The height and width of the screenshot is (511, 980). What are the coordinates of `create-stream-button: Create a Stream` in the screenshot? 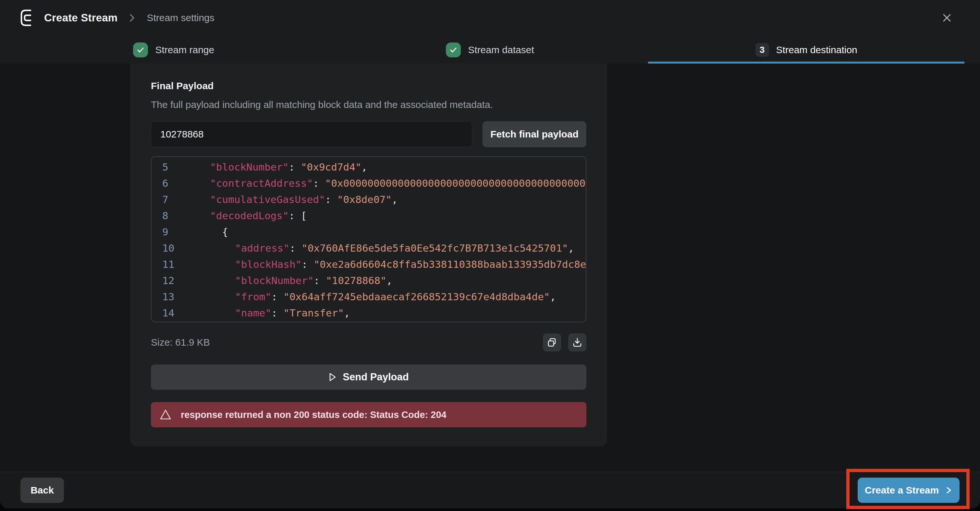 It's located at (908, 490).